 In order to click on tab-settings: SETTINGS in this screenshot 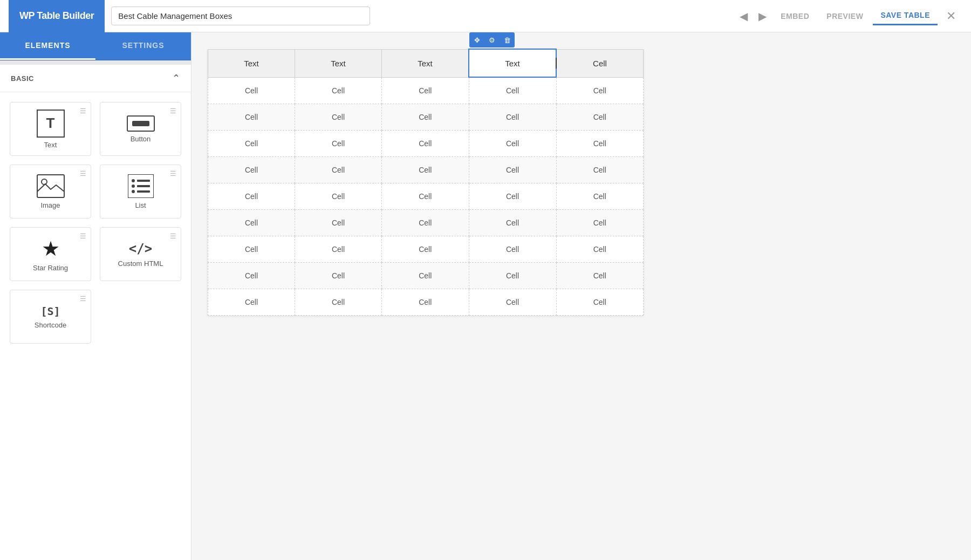, I will do `click(143, 46)`.